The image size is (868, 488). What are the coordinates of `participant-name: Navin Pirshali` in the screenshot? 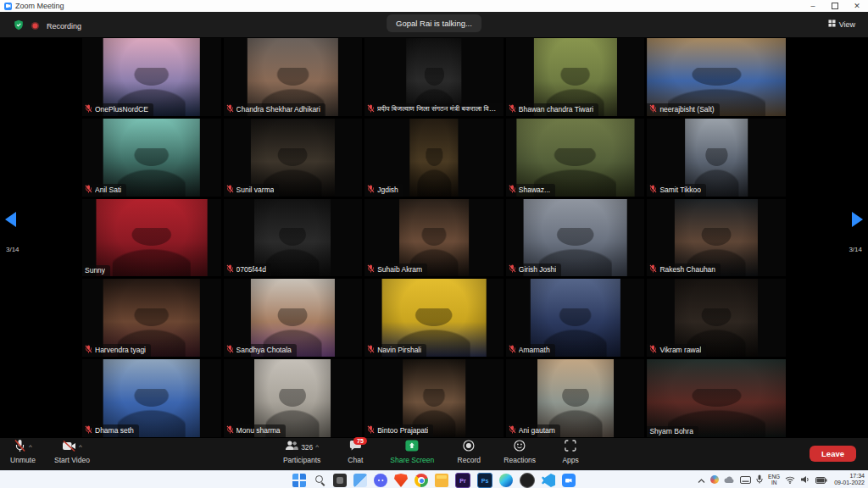 It's located at (399, 350).